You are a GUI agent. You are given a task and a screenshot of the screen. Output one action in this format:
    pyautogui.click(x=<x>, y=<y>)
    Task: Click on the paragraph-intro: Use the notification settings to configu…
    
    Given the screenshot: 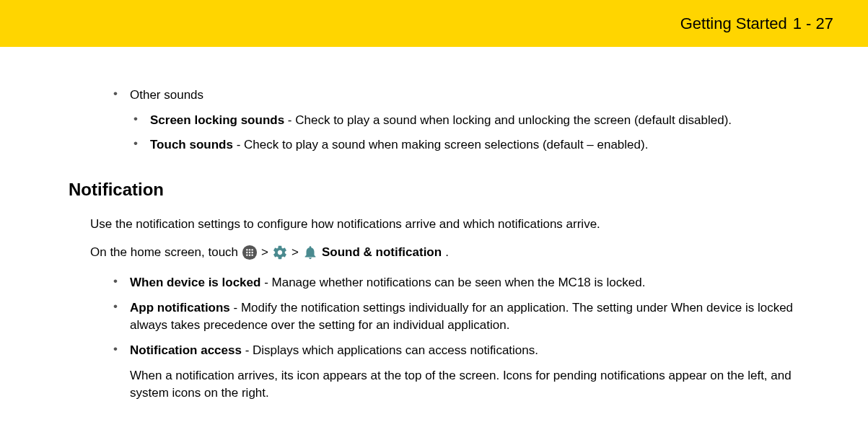 What is the action you would take?
    pyautogui.click(x=436, y=225)
    